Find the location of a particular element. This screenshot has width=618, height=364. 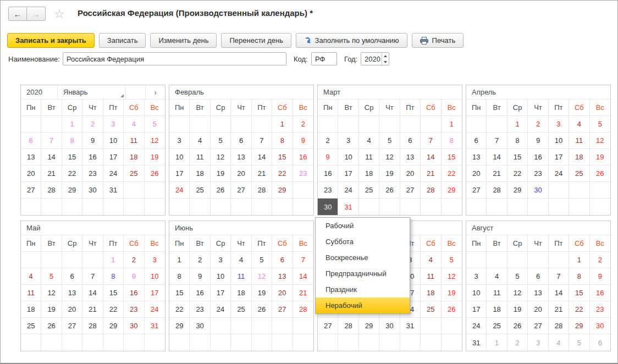

change-day-button: Изменить день is located at coordinates (184, 41).